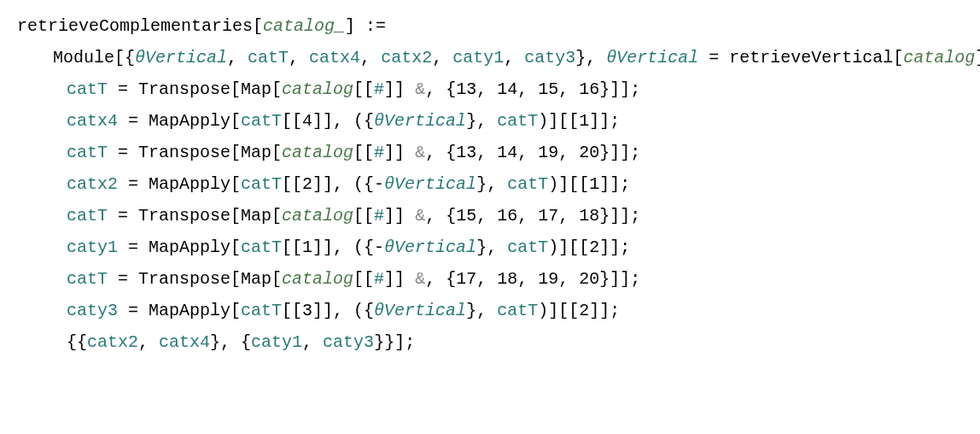 Image resolution: width=980 pixels, height=434 pixels. Describe the element at coordinates (490, 121) in the screenshot. I see `code-line-4: catx4 = MapApply[catT[[4]], ({θVertical}…` at that location.